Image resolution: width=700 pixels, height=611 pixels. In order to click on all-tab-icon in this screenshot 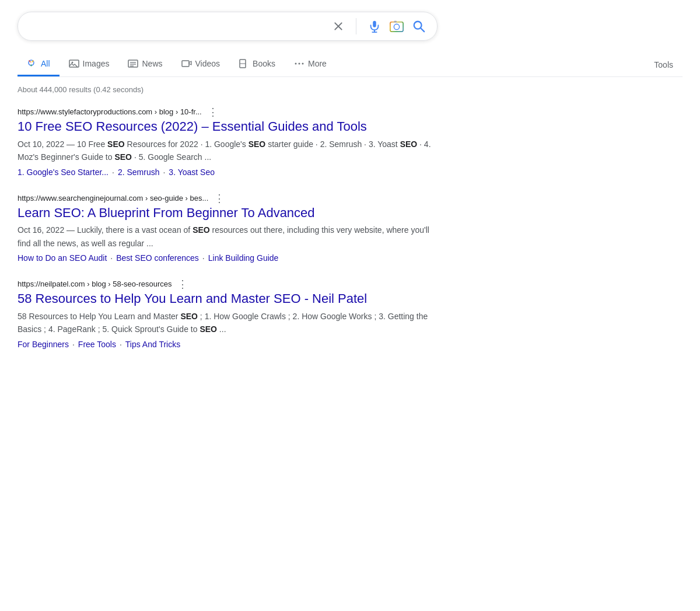, I will do `click(32, 64)`.